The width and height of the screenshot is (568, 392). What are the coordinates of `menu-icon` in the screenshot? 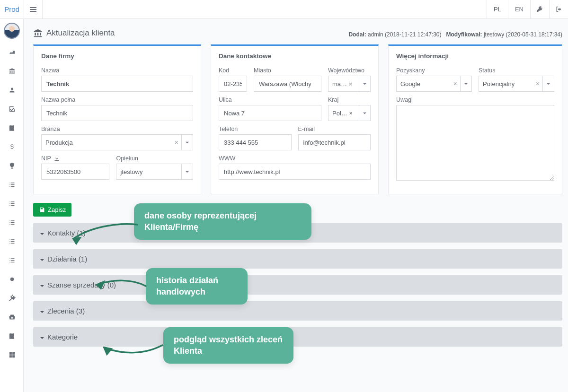 It's located at (33, 9).